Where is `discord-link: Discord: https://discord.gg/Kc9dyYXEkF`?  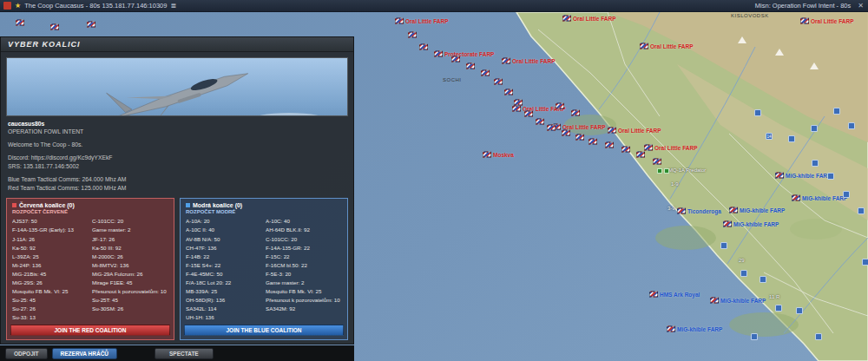 discord-link: Discord: https://discord.gg/Kc9dyYXEkF is located at coordinates (177, 158).